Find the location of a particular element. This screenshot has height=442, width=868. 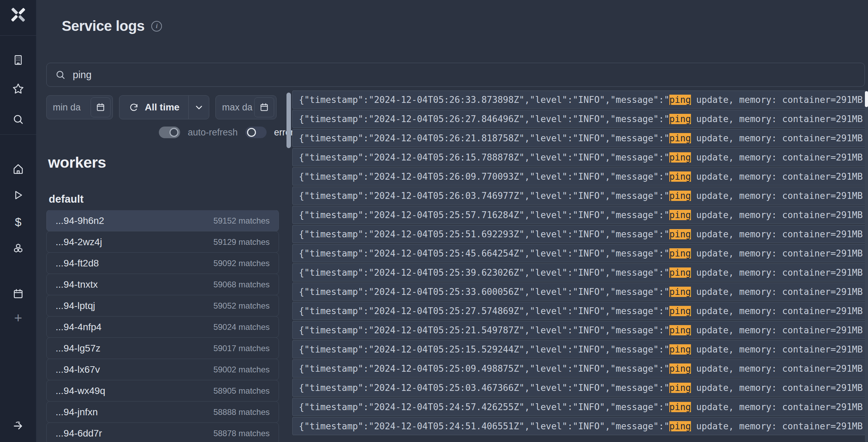

log-row: {"timestamp":"2024-12-04T05:26:09.770093… is located at coordinates (580, 176).